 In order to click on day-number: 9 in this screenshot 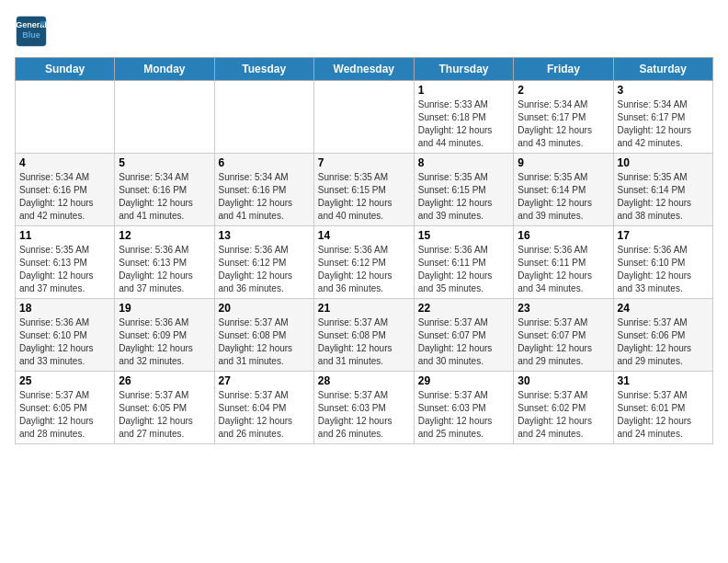, I will do `click(563, 163)`.